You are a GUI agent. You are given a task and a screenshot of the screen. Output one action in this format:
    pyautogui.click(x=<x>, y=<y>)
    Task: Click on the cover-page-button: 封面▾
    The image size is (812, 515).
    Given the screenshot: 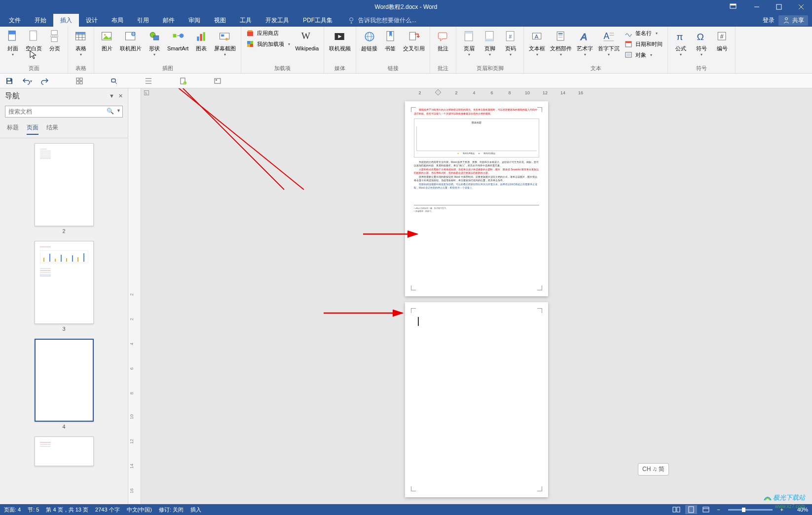 What is the action you would take?
    pyautogui.click(x=13, y=45)
    